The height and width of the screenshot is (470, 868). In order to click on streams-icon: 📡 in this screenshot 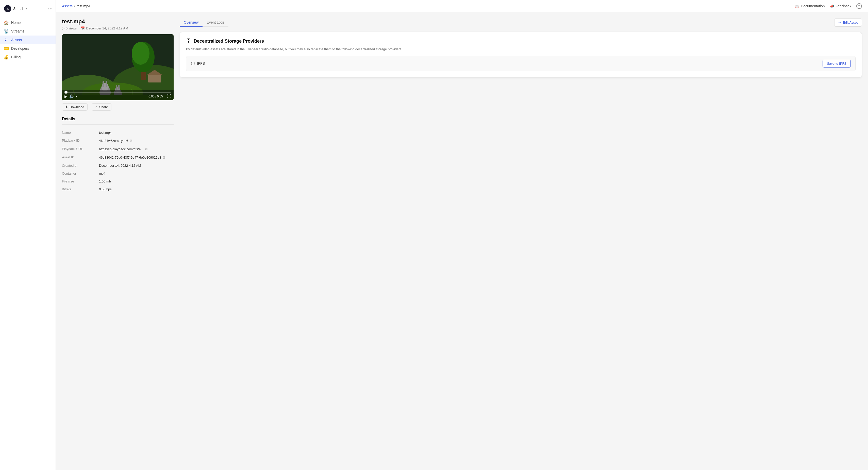, I will do `click(6, 31)`.